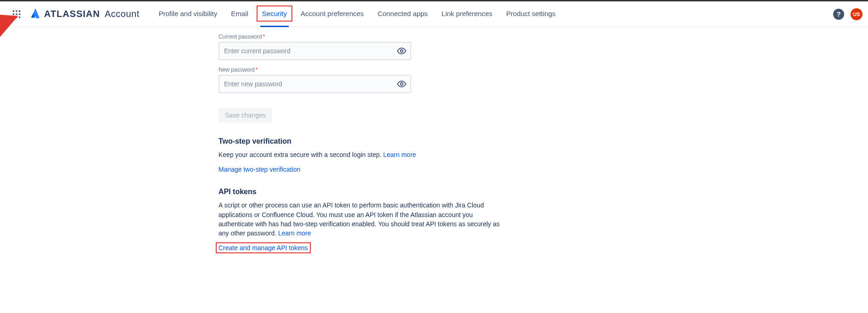 The width and height of the screenshot is (868, 313). I want to click on atlassian-logo-icon, so click(35, 14).